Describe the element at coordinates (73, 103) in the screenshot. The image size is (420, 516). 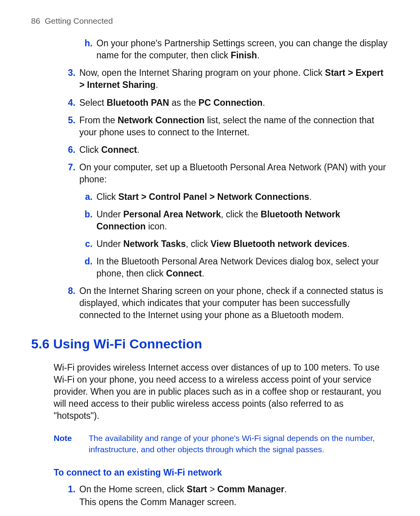
I see `step-marker: 4.` at that location.